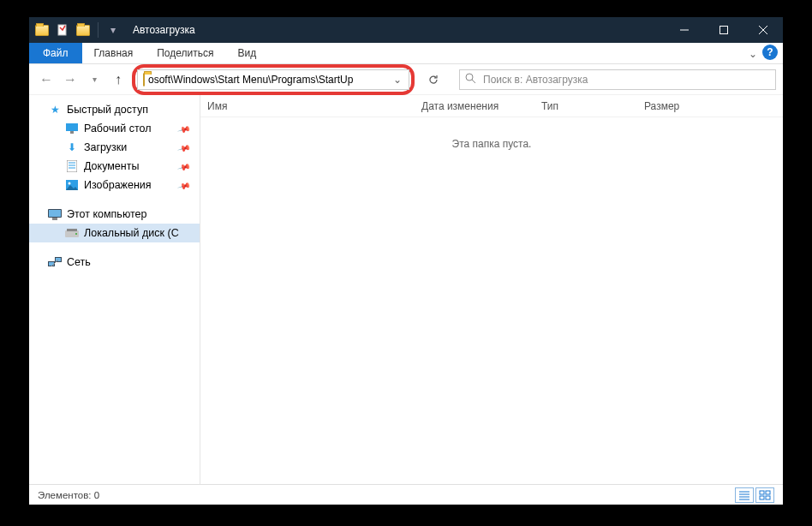 The width and height of the screenshot is (812, 526). Describe the element at coordinates (94, 80) in the screenshot. I see `recent-button: ▾` at that location.